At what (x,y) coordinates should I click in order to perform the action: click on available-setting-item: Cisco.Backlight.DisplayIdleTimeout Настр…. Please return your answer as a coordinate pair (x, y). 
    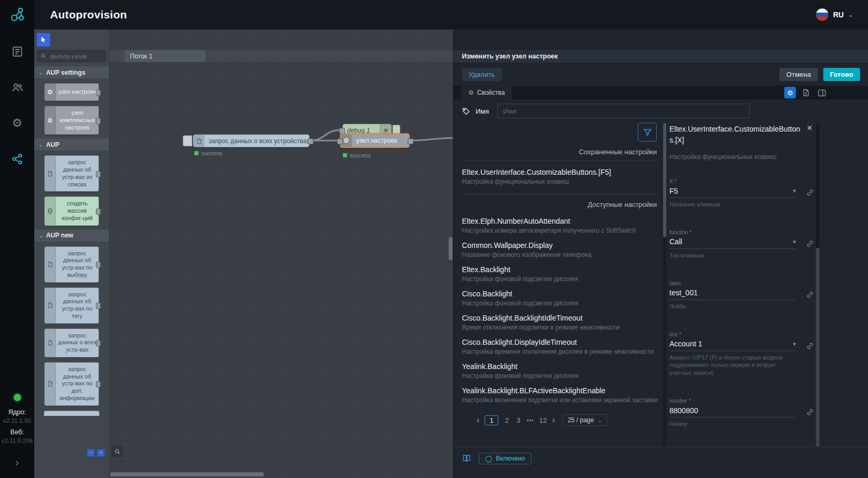
    Looking at the image, I should click on (563, 346).